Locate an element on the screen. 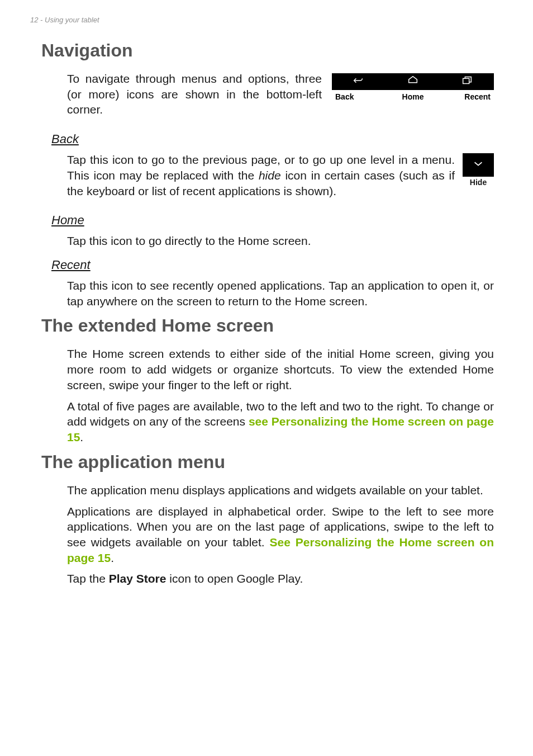 The height and width of the screenshot is (756, 533). play-store-bold: Play Store is located at coordinates (137, 578).